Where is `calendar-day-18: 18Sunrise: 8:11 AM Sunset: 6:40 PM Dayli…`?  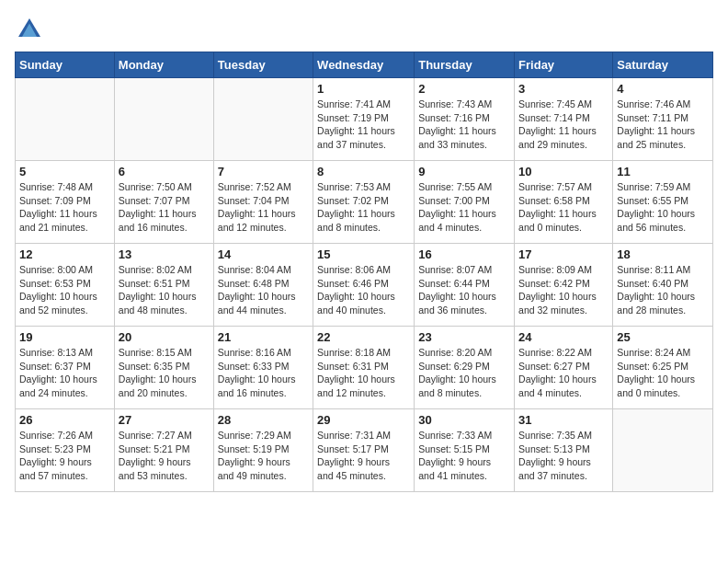
calendar-day-18: 18Sunrise: 8:11 AM Sunset: 6:40 PM Dayli… is located at coordinates (664, 285).